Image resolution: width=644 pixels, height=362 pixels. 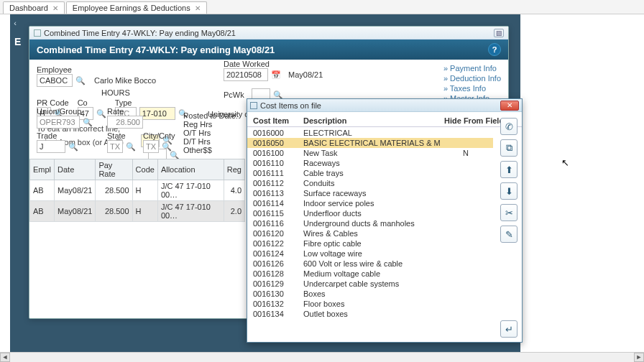 I want to click on dialog-title: Cost Items on file, so click(x=290, y=106).